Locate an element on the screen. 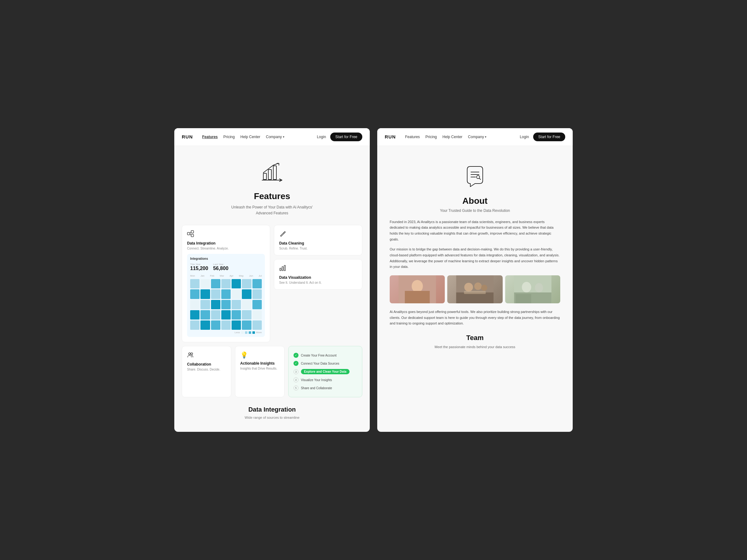  onboard-check-1: ✓ is located at coordinates (296, 355).